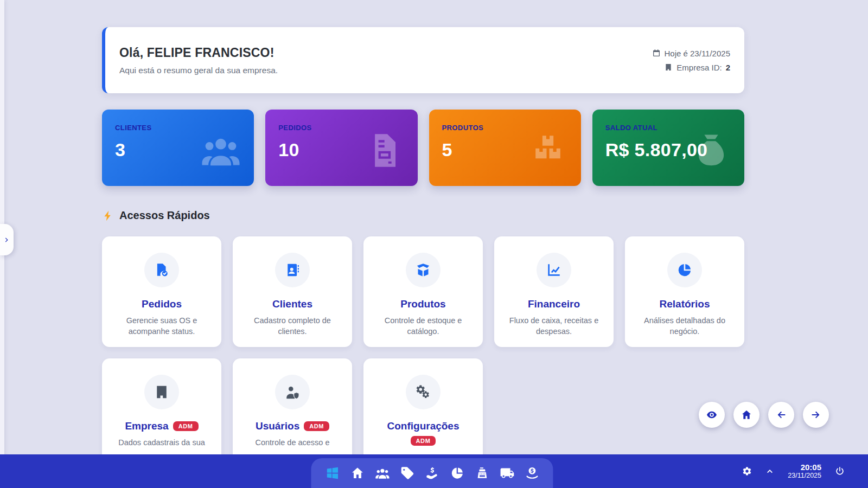 The height and width of the screenshot is (488, 868). Describe the element at coordinates (816, 415) in the screenshot. I see `forward-button` at that location.